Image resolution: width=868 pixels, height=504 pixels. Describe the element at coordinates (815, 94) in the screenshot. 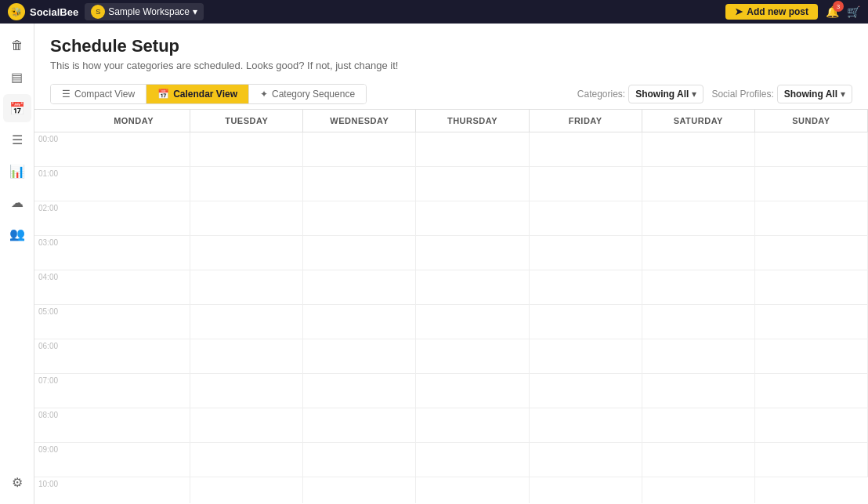

I see `profiles-select: Showing All ▾` at that location.